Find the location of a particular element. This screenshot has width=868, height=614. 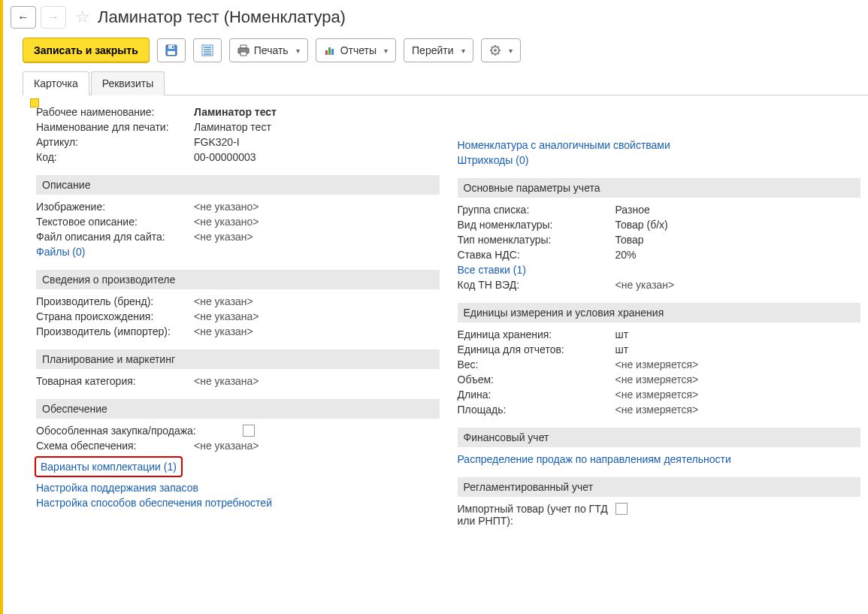

site-file-label: Файл описания для сайта: is located at coordinates (115, 237).